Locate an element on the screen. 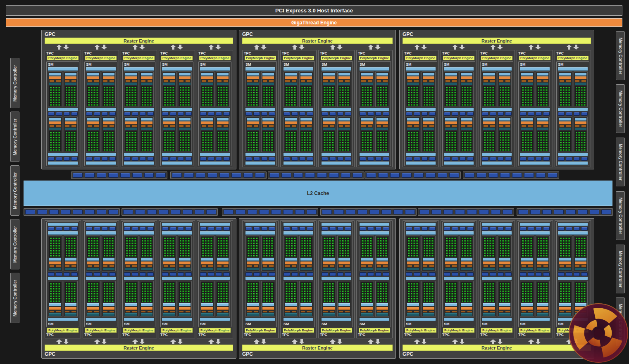 The height and width of the screenshot is (364, 629). crossbar-segment-group is located at coordinates (270, 212).